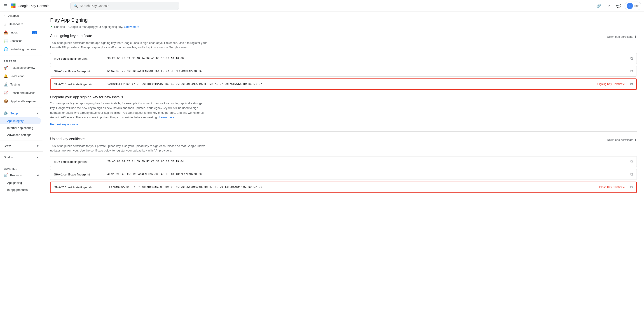 The image size is (644, 310). Describe the element at coordinates (19, 135) in the screenshot. I see `advanced-settings-label: Advanced settings` at that location.